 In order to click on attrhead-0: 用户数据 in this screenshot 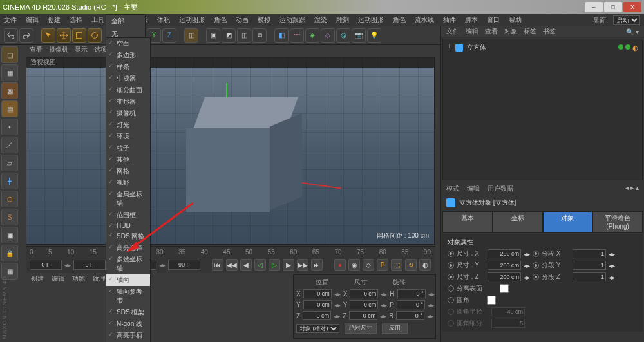, I will do `click(500, 189)`.